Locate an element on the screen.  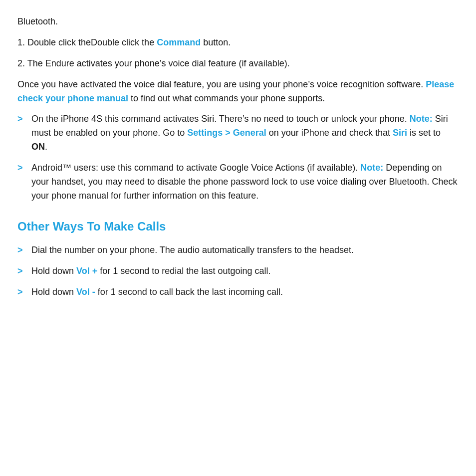
section-arrow-2: > is located at coordinates (24, 271).